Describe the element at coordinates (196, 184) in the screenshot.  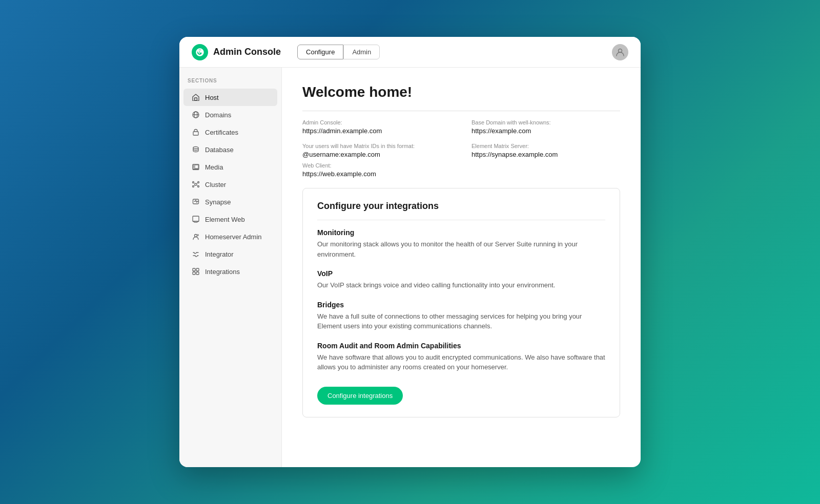
I see `cluster-icon` at that location.